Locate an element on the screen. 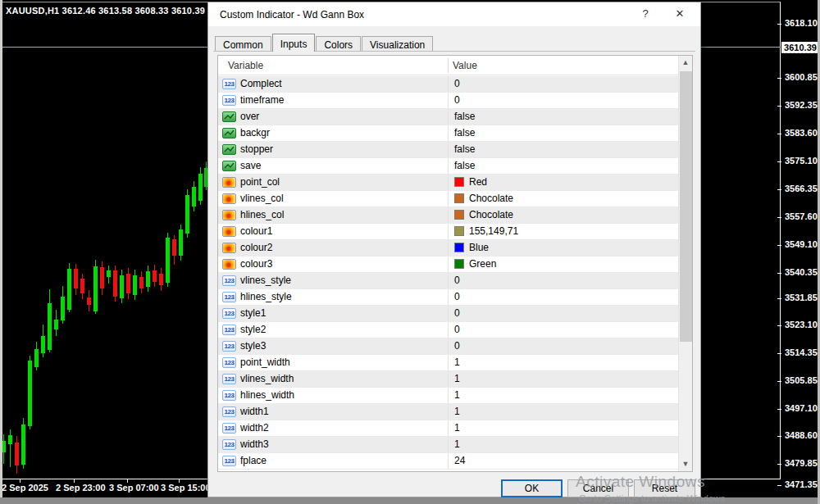 The height and width of the screenshot is (504, 820). cancel-button: Cancel is located at coordinates (599, 488).